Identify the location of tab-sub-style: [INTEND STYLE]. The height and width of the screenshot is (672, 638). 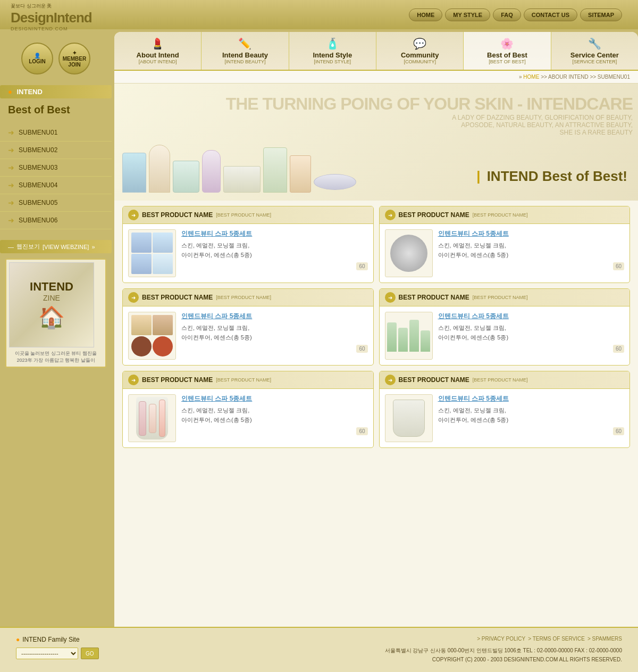
(333, 62).